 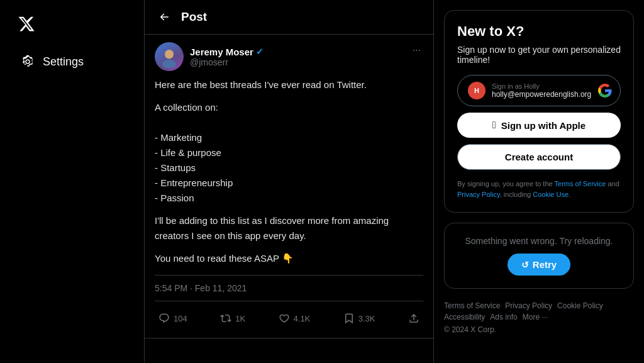 What do you see at coordinates (464, 317) in the screenshot?
I see `footer-accessibility: Accessibility` at bounding box center [464, 317].